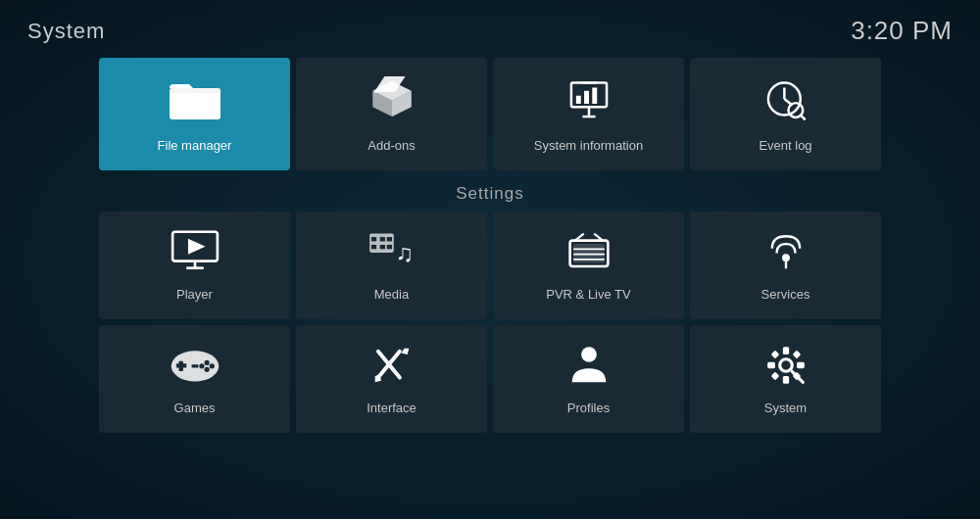 This screenshot has width=980, height=519. Describe the element at coordinates (589, 368) in the screenshot. I see `profiles-icon` at that location.